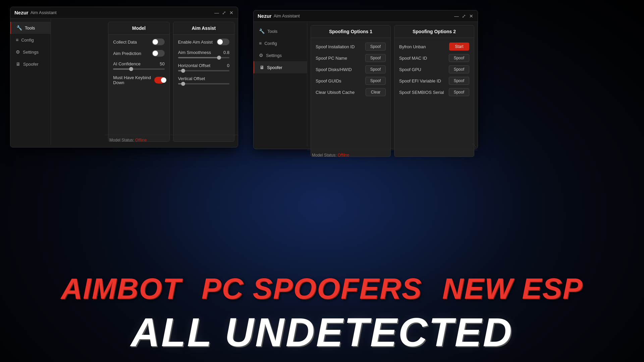  Describe the element at coordinates (204, 42) in the screenshot. I see `enable-aim-assist-row: Enable Aim Assist` at that location.